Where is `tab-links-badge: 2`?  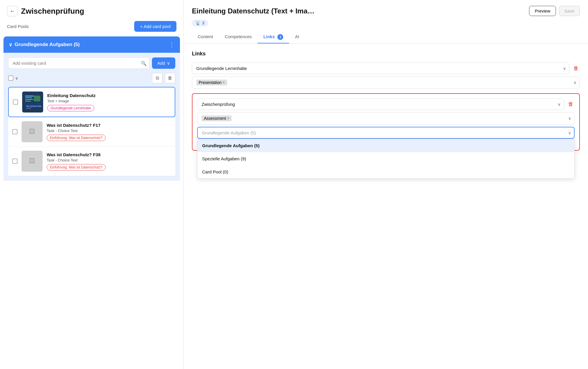 tab-links-badge: 2 is located at coordinates (280, 37).